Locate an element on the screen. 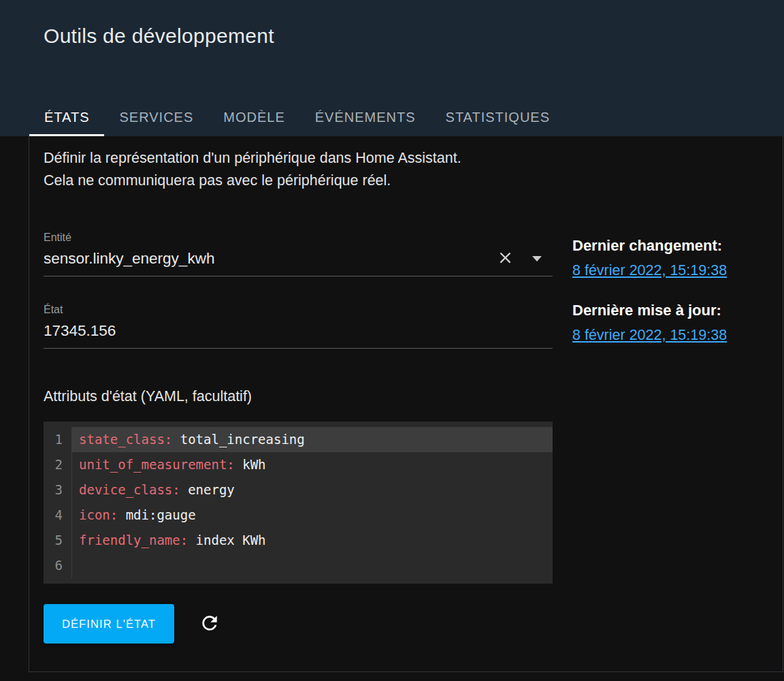  yaml-line: 1 state_class: total_increasing is located at coordinates (298, 440).